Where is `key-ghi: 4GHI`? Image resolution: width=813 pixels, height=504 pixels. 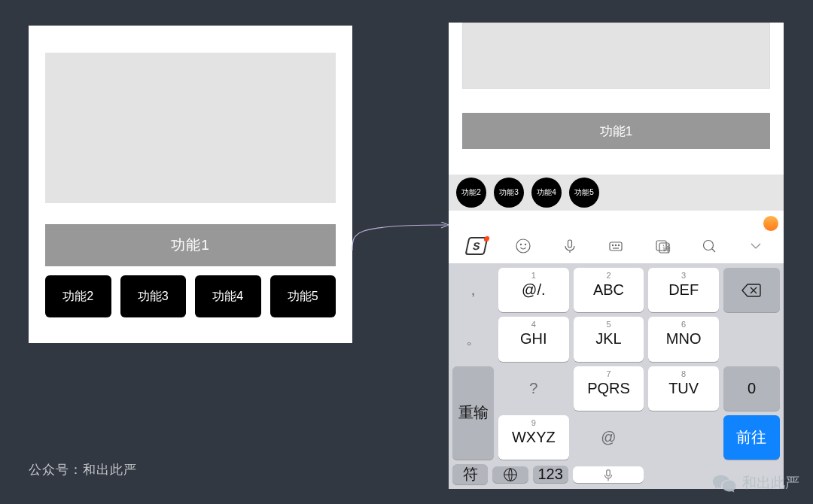
key-ghi: 4GHI is located at coordinates (534, 339).